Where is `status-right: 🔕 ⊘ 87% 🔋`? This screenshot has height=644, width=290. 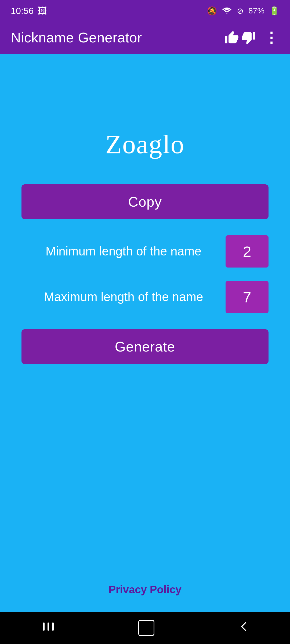
status-right: 🔕 ⊘ 87% 🔋 is located at coordinates (243, 11).